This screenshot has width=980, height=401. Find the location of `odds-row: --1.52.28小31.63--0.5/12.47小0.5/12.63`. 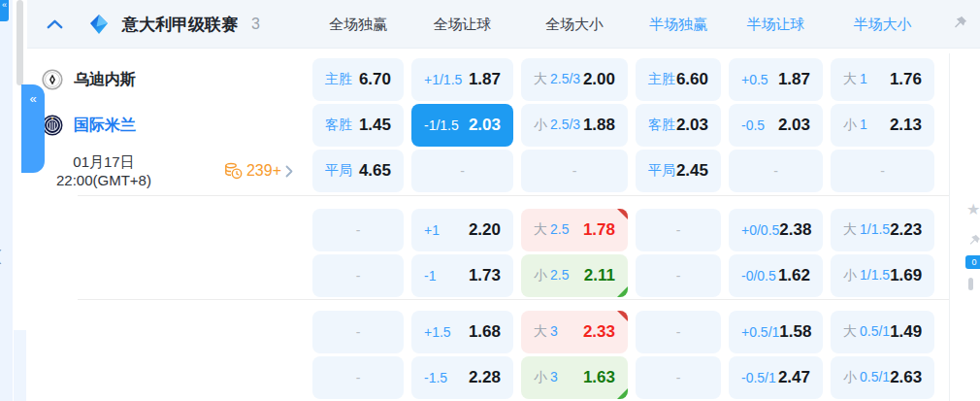

odds-row: --1.52.28小31.63--0.5/12.47小0.5/12.63 is located at coordinates (623, 378).